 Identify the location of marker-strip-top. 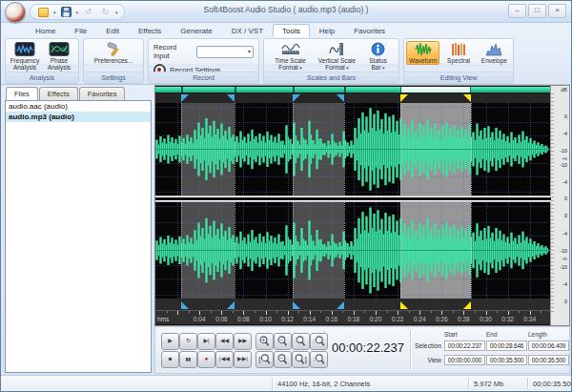
(353, 98).